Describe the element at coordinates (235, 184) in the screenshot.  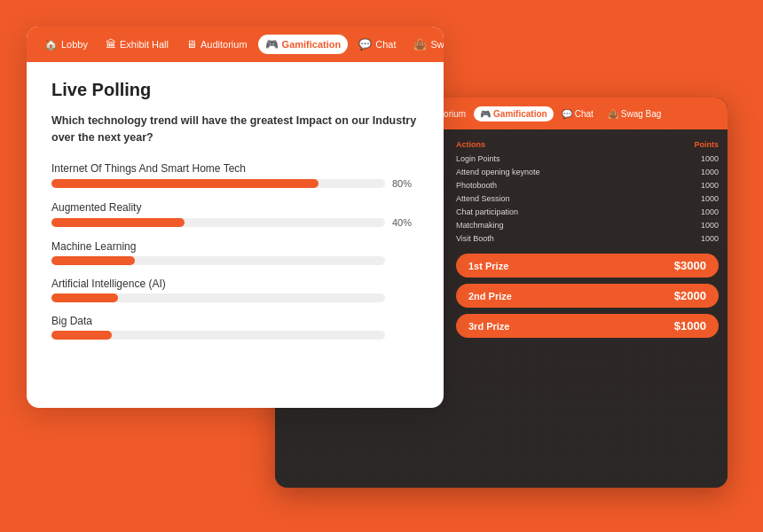
I see `poll-bar-row-iot: 80%` at that location.